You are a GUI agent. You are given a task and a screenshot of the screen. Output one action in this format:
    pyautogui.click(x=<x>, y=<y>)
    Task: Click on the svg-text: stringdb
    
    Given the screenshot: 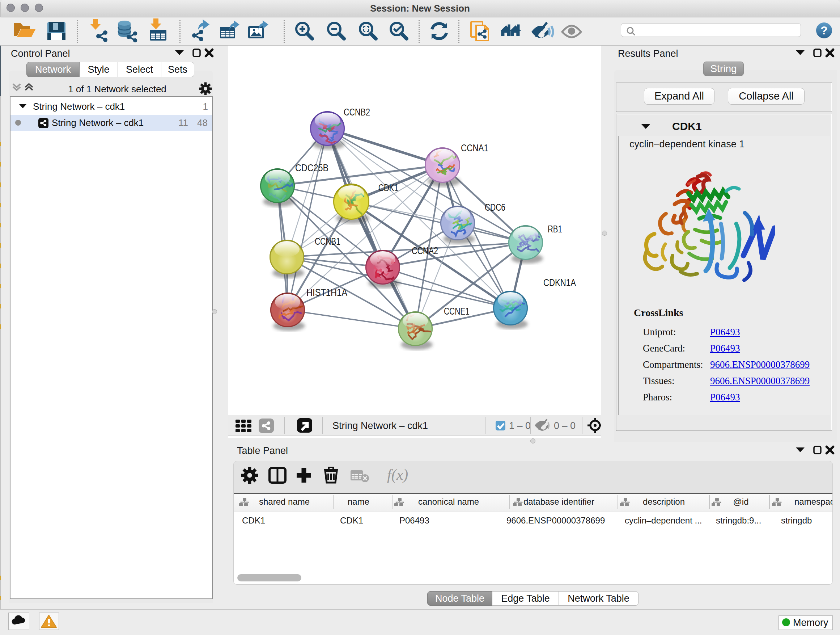 What is the action you would take?
    pyautogui.click(x=797, y=521)
    